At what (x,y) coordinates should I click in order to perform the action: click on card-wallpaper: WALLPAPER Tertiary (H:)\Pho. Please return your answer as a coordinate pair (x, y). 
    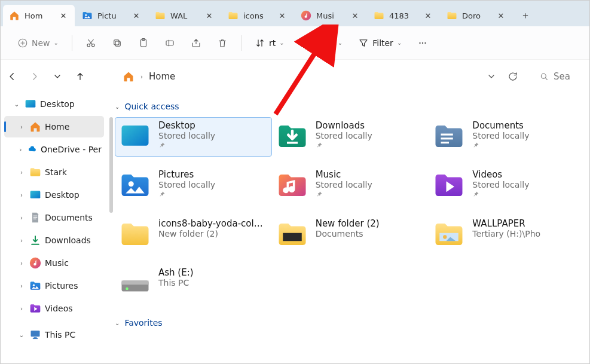
    Looking at the image, I should click on (507, 235).